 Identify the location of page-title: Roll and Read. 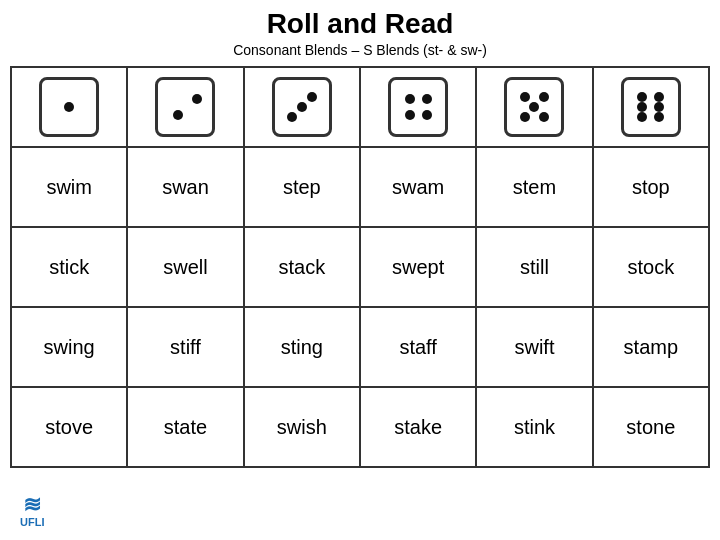
(360, 24).